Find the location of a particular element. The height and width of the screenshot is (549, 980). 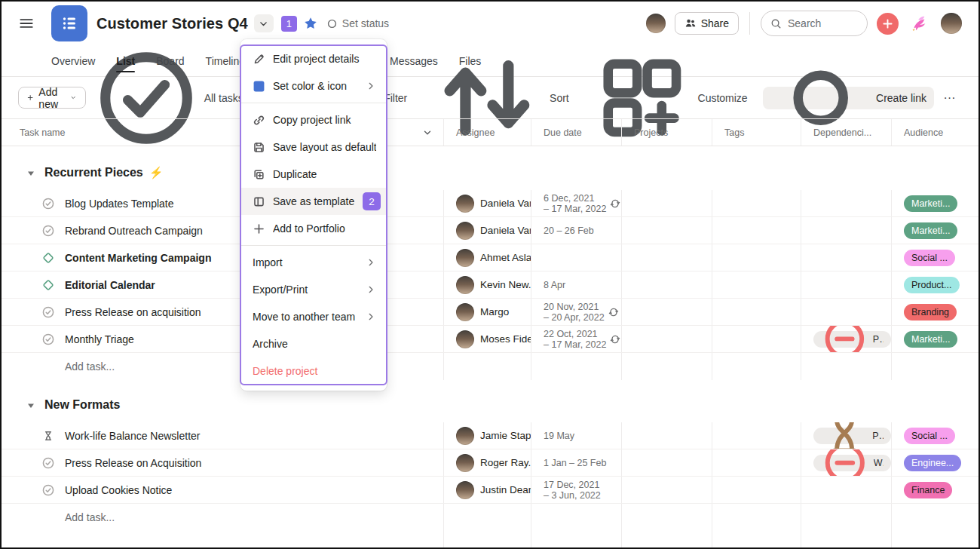

task-name-cell: Press Release on Acquisition is located at coordinates (223, 463).